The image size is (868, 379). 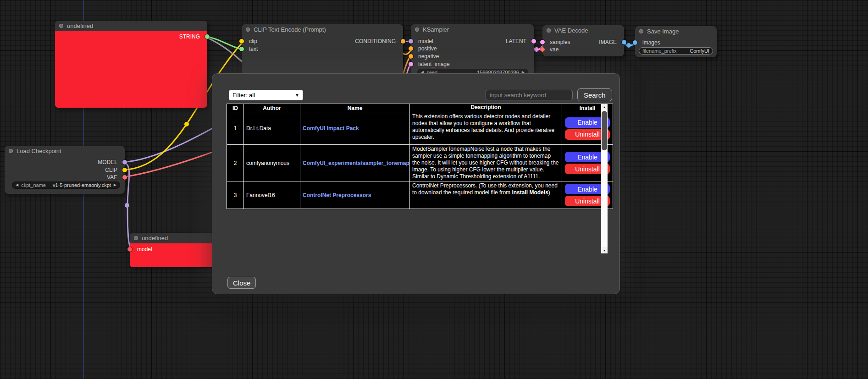 I want to click on node-header: VAE Decode, so click(x=583, y=30).